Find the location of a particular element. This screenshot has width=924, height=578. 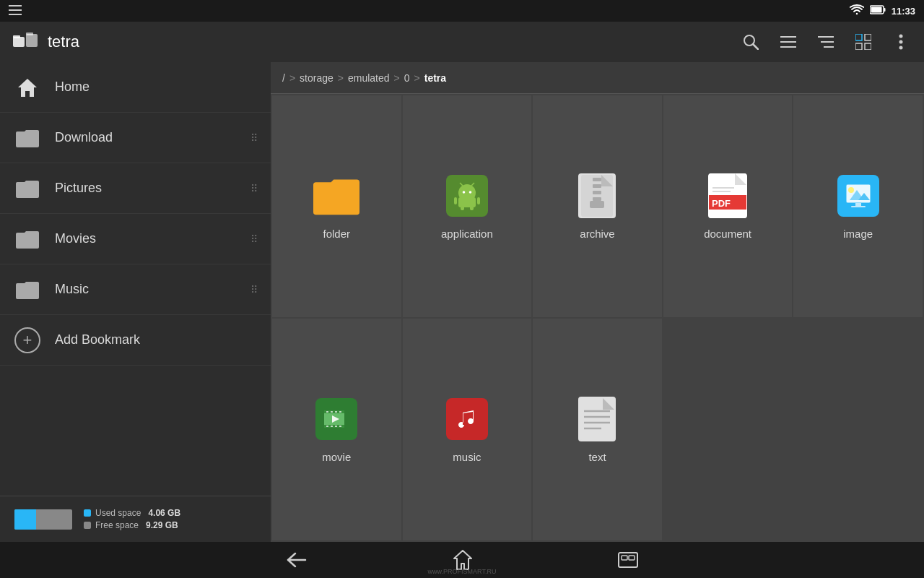

breadcrumb: / > storage > emulated > 0 > tetra is located at coordinates (598, 78).